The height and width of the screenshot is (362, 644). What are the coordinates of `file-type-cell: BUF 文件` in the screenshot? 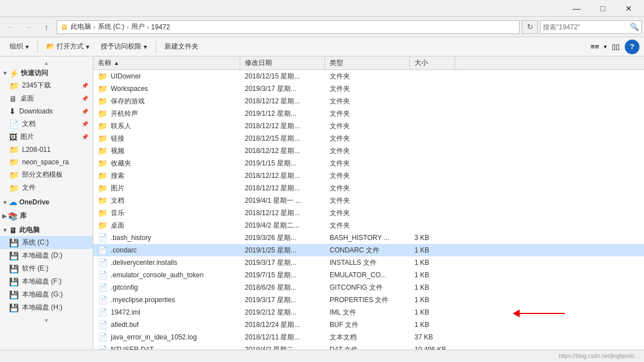 It's located at (368, 325).